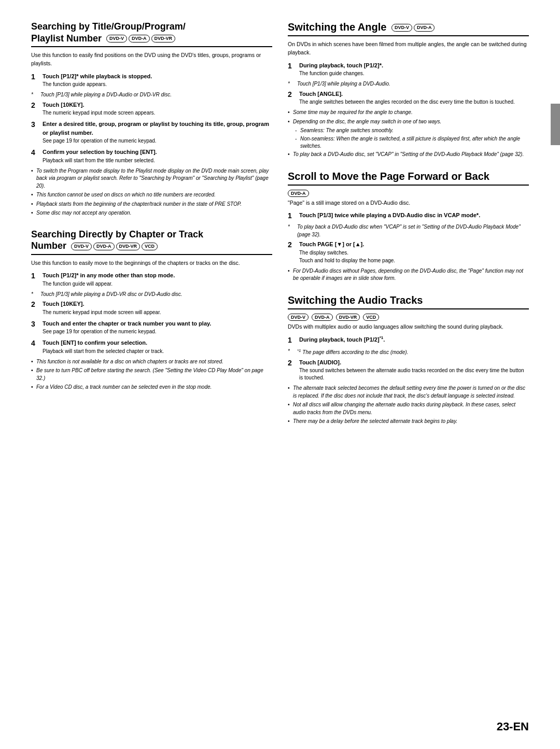 The height and width of the screenshot is (749, 560). What do you see at coordinates (158, 156) in the screenshot?
I see `step-content-1-4: Confirm your selection by touching [ENT]…` at bounding box center [158, 156].